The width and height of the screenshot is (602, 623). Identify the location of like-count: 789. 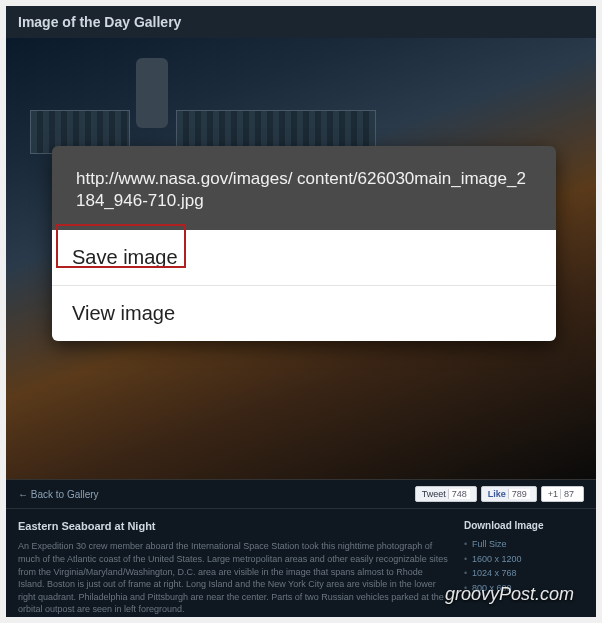
(519, 494).